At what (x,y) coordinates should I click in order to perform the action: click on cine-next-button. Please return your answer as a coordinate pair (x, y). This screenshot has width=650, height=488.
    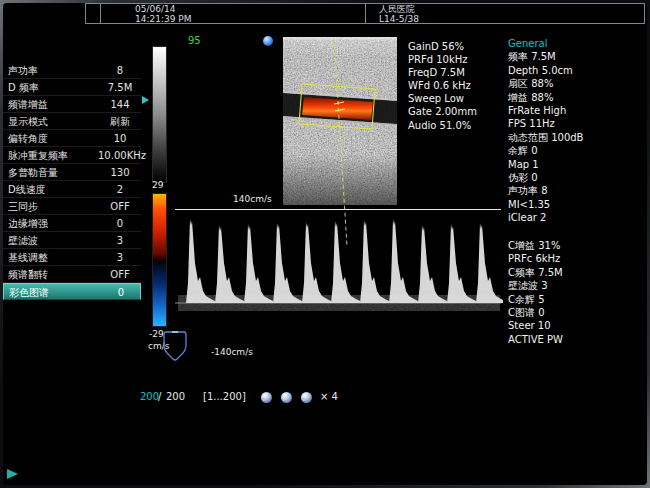
    Looking at the image, I should click on (306, 398).